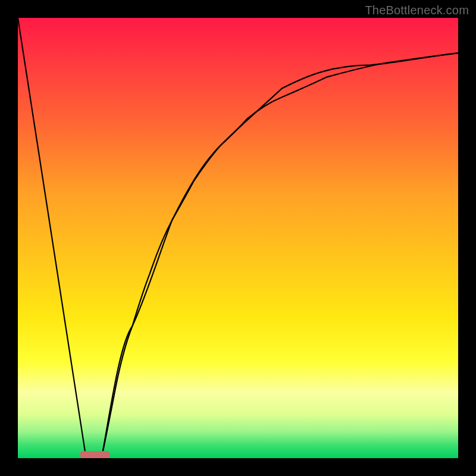  I want to click on series-left-linear, so click(52, 238).